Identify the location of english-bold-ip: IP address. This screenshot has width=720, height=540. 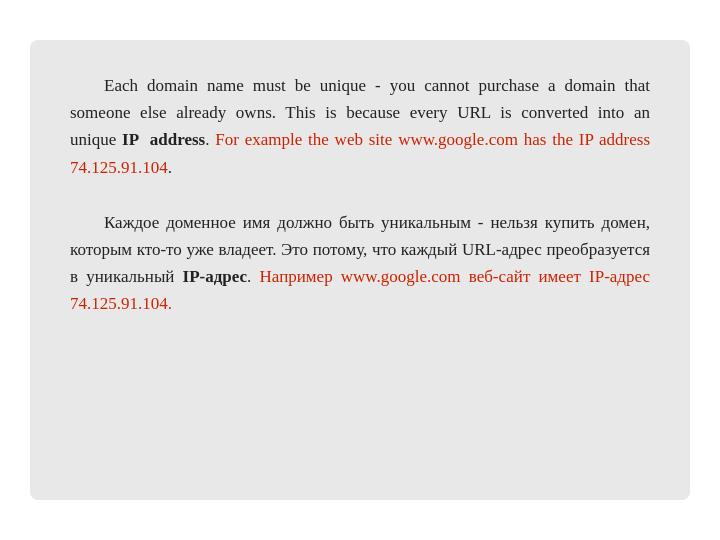
(164, 140).